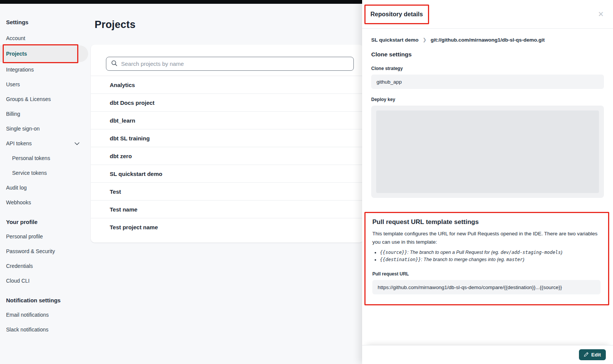 The width and height of the screenshot is (613, 364). I want to click on close-icon: ✕, so click(601, 14).